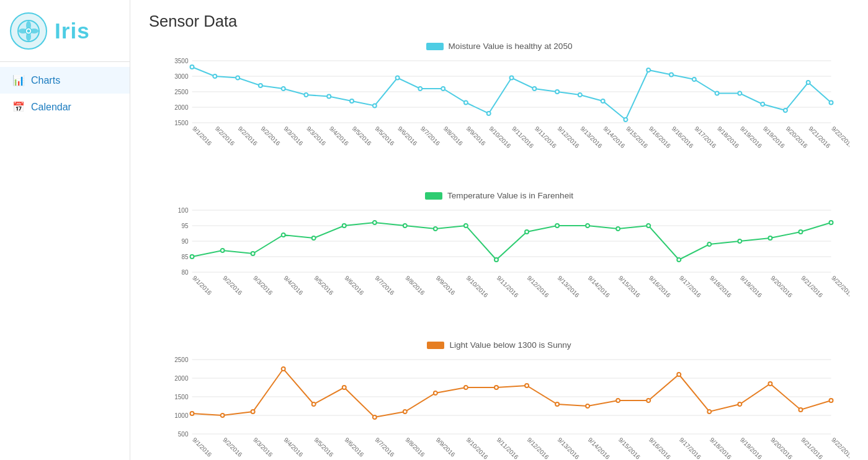 Image resolution: width=868 pixels, height=460 pixels. I want to click on charts-icon: 📊, so click(19, 81).